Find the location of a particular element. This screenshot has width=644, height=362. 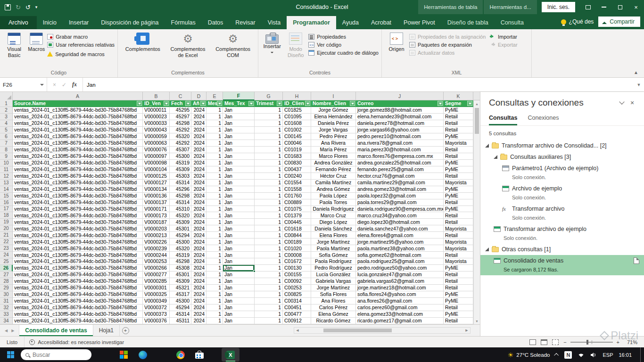

cell-I18: Marco Cruz is located at coordinates (334, 215).